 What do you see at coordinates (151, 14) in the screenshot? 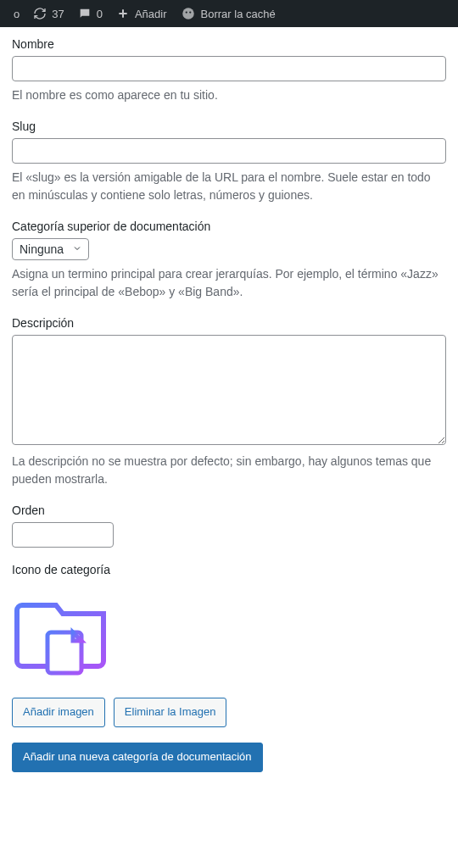
I see `add-new-label: Añadir` at bounding box center [151, 14].